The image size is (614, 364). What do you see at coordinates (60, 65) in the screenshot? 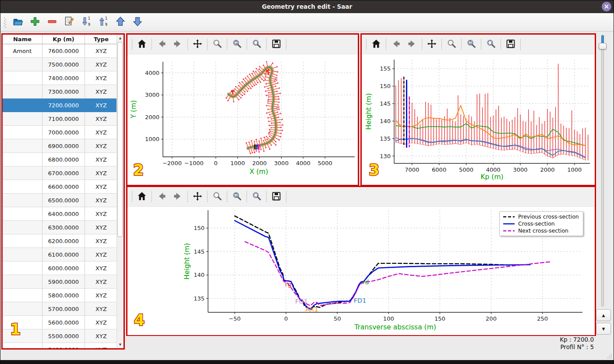
I see `table-row: 7500.0000XYZ` at bounding box center [60, 65].